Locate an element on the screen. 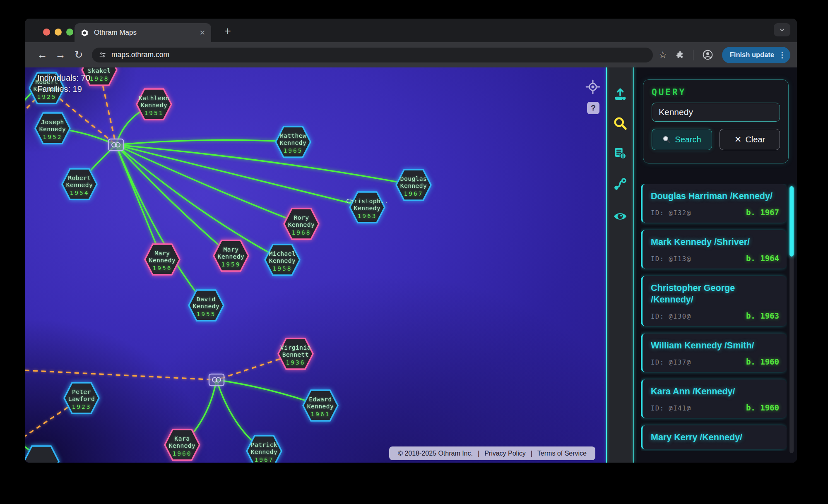  person-node: KaraKennedy1960 is located at coordinates (182, 445).